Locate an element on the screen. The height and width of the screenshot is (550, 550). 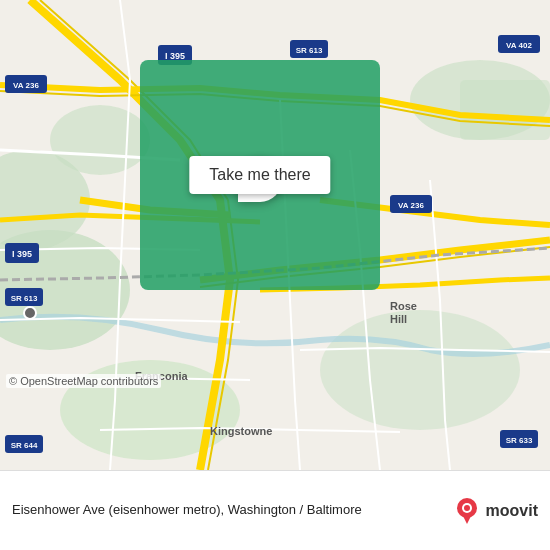
location-description: Eisenhower Ave (eisenhower metro), Washi… is located at coordinates (227, 510).